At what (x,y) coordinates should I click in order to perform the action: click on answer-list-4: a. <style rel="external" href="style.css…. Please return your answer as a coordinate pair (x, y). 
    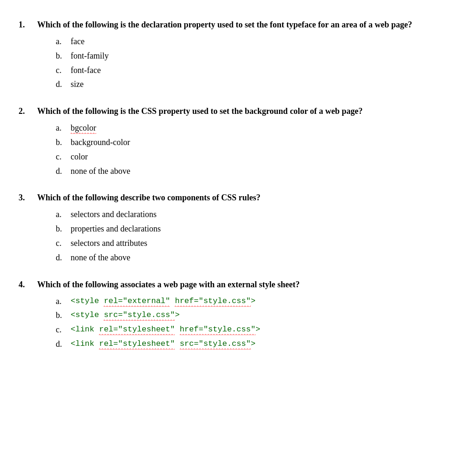
    Looking at the image, I should click on (245, 323).